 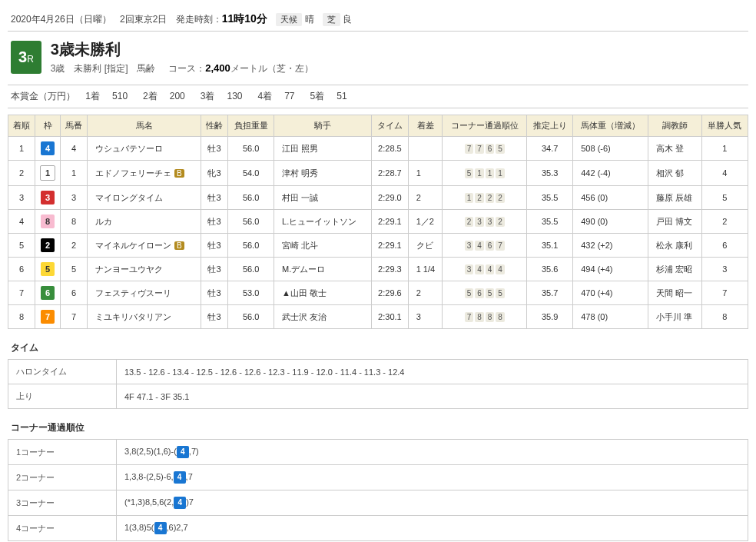 I want to click on time-cell: 2:29.3, so click(x=390, y=269).